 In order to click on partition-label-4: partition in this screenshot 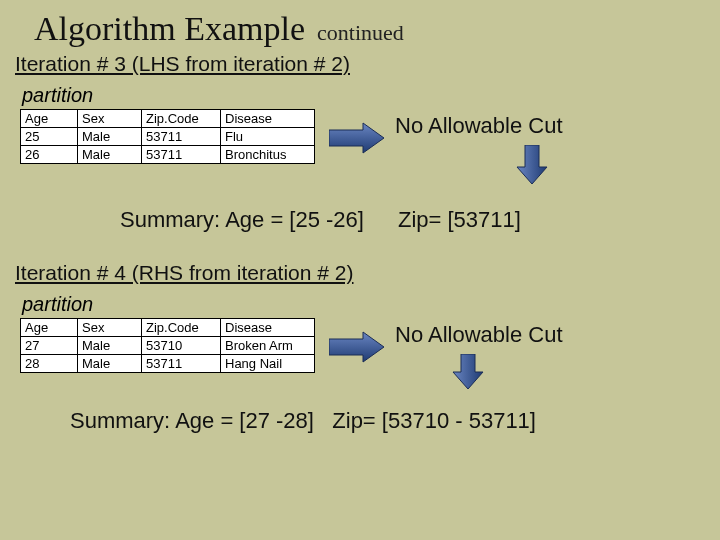, I will do `click(360, 304)`.